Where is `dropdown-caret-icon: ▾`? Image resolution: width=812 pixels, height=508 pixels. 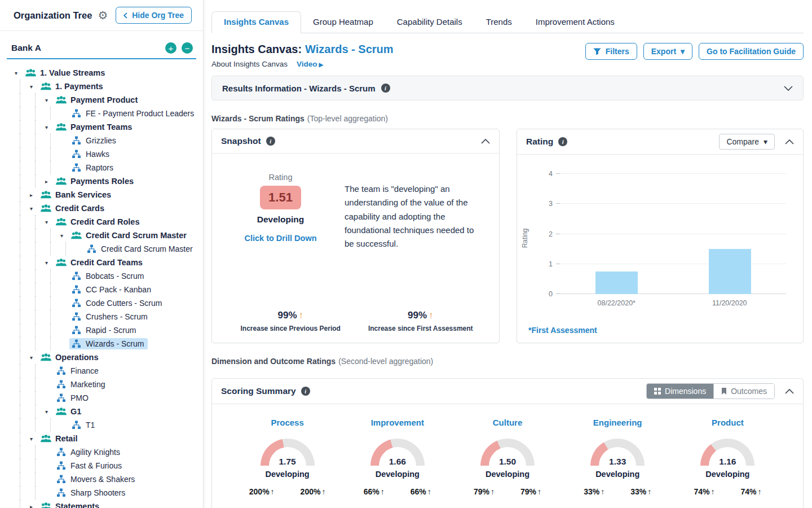
dropdown-caret-icon: ▾ is located at coordinates (766, 142).